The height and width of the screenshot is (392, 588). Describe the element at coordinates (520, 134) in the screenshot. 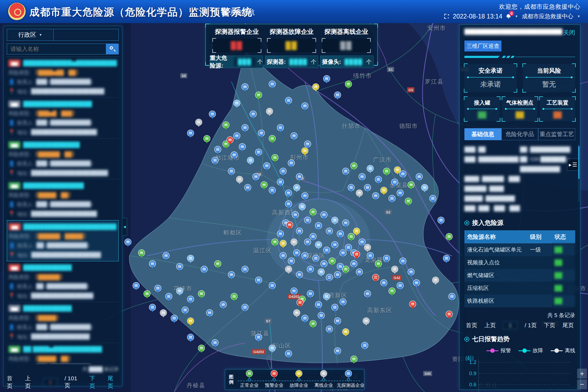

I see `tab-危险化学品: 危险化学品` at that location.